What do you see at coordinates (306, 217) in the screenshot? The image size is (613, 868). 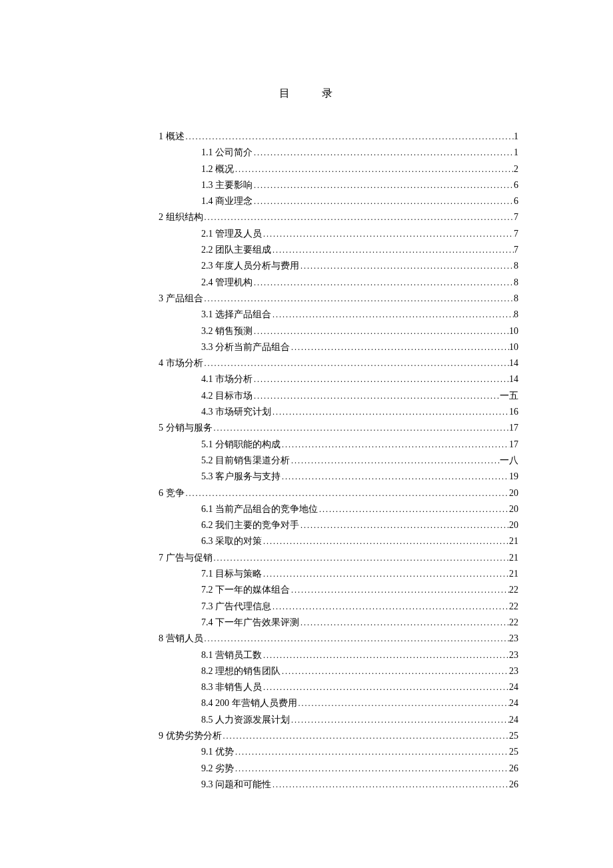 I see `toc-entry: 2 组织结构7` at bounding box center [306, 217].